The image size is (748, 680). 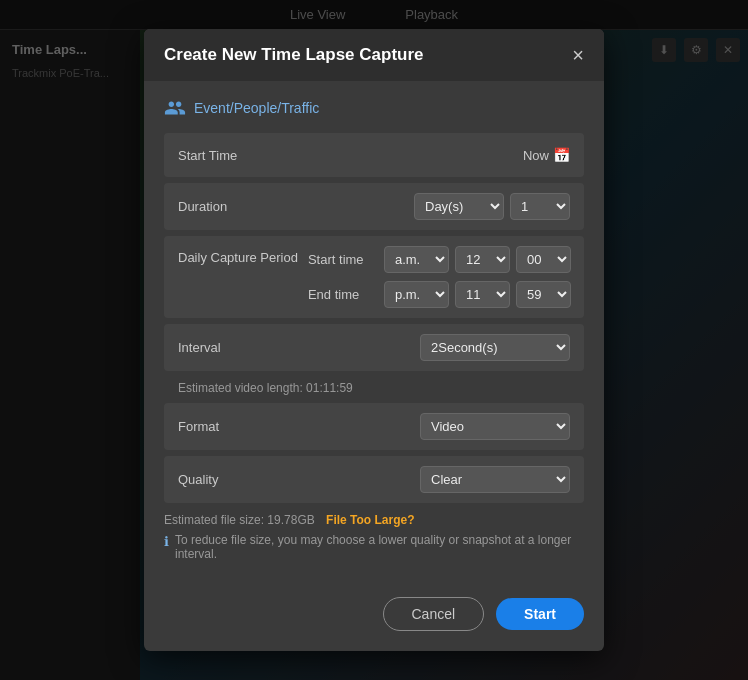 What do you see at coordinates (536, 156) in the screenshot?
I see `start-time-now-text: Now` at bounding box center [536, 156].